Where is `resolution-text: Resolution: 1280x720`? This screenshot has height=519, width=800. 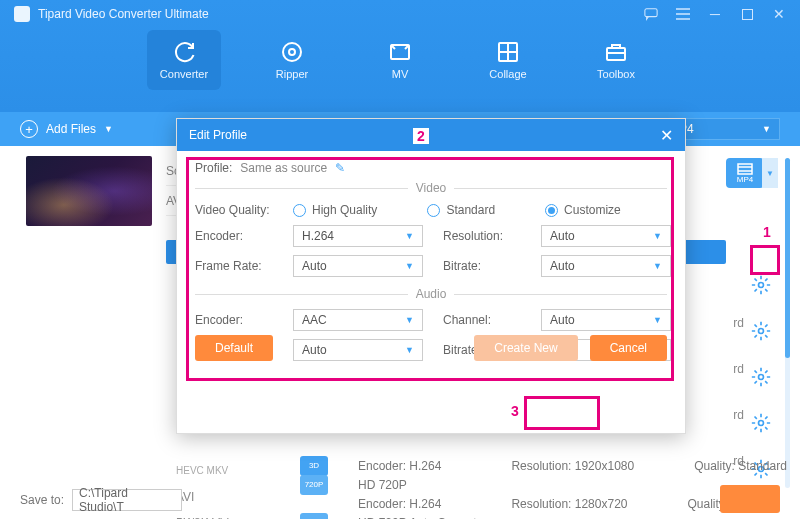 resolution-text: Resolution: 1280x720 is located at coordinates (569, 504).